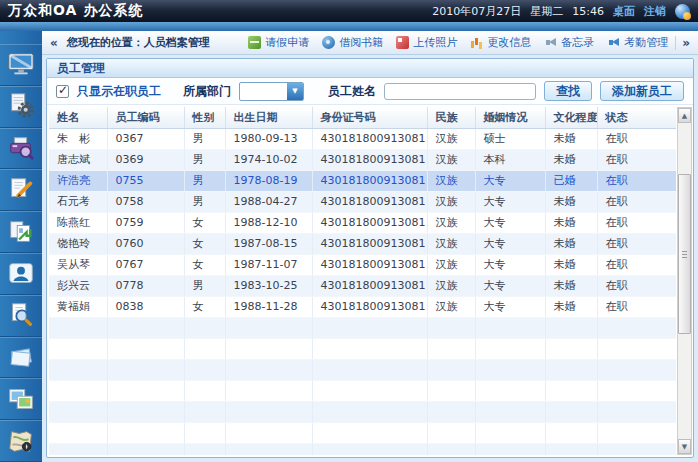 Image resolution: width=698 pixels, height=462 pixels. I want to click on column-header: 出生日期, so click(268, 118).